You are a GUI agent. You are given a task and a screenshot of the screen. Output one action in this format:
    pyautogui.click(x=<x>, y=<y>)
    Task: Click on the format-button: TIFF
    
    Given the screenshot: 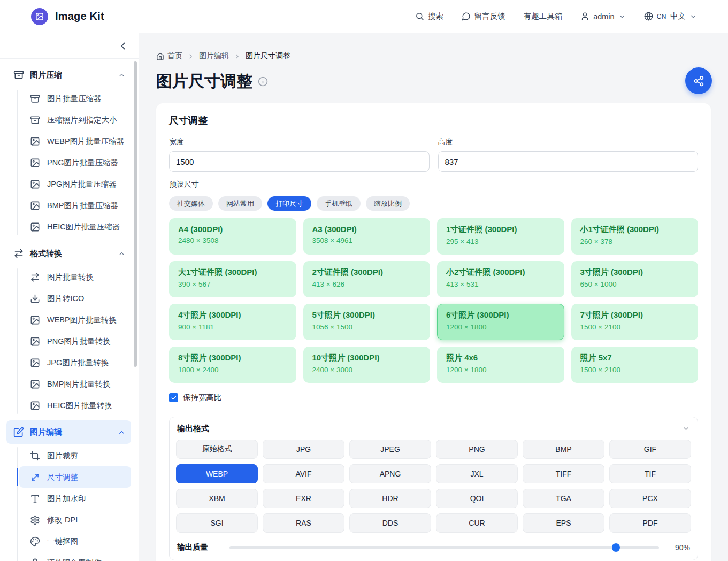 What is the action you would take?
    pyautogui.click(x=564, y=474)
    